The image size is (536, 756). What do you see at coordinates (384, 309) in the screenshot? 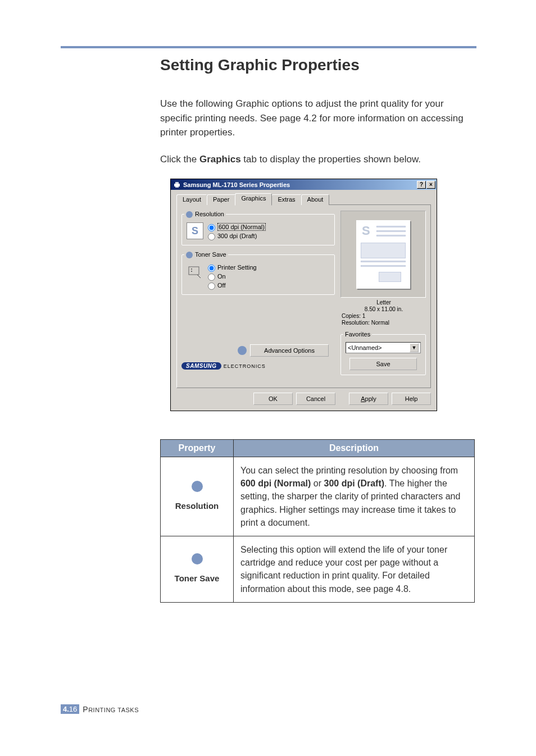
I see `preview-paper-dims: 8.50 x 11.00 in.` at bounding box center [384, 309].